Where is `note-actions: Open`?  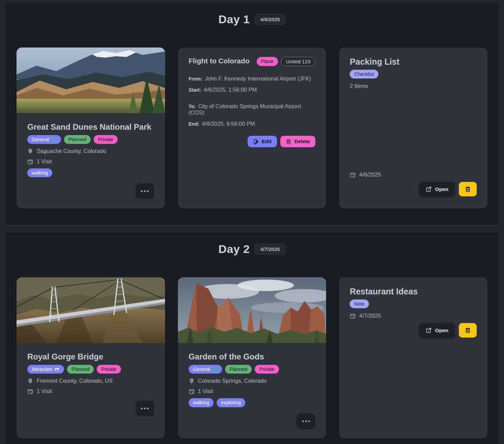
note-actions: Open is located at coordinates (413, 330).